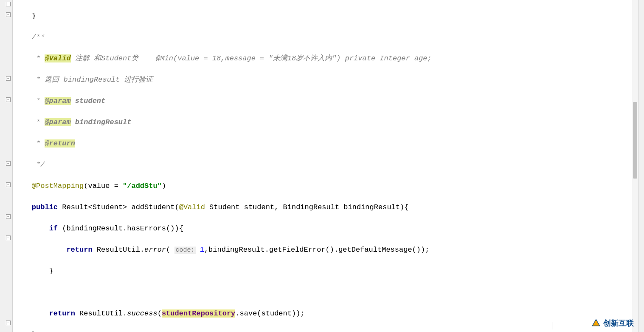 This screenshot has width=644, height=332. I want to click on code-line: * @param bindingResult, so click(323, 122).